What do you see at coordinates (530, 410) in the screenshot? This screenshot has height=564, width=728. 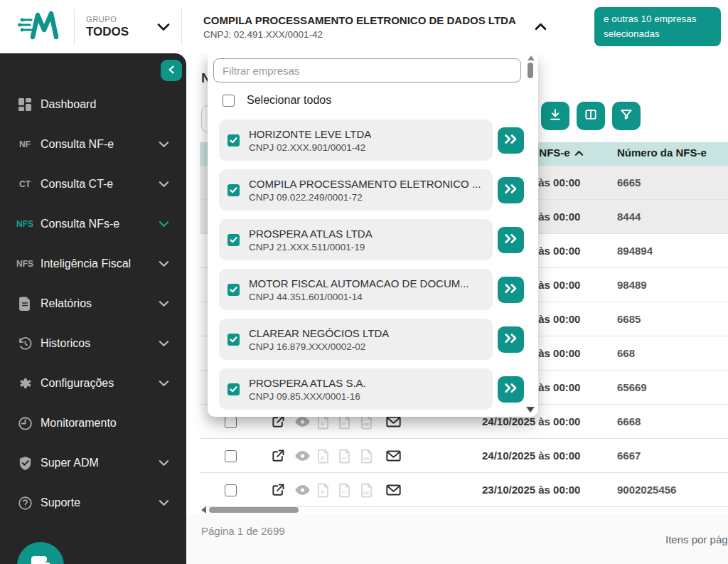 I see `scroll-down-arrow` at bounding box center [530, 410].